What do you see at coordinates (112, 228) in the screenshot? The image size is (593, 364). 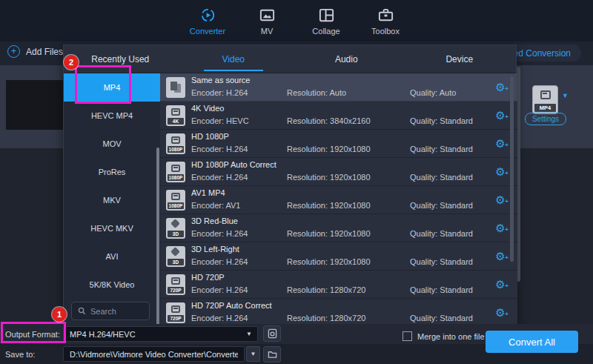 I see `sidebar-format-hevc-mkv: HEVC MKV` at bounding box center [112, 228].